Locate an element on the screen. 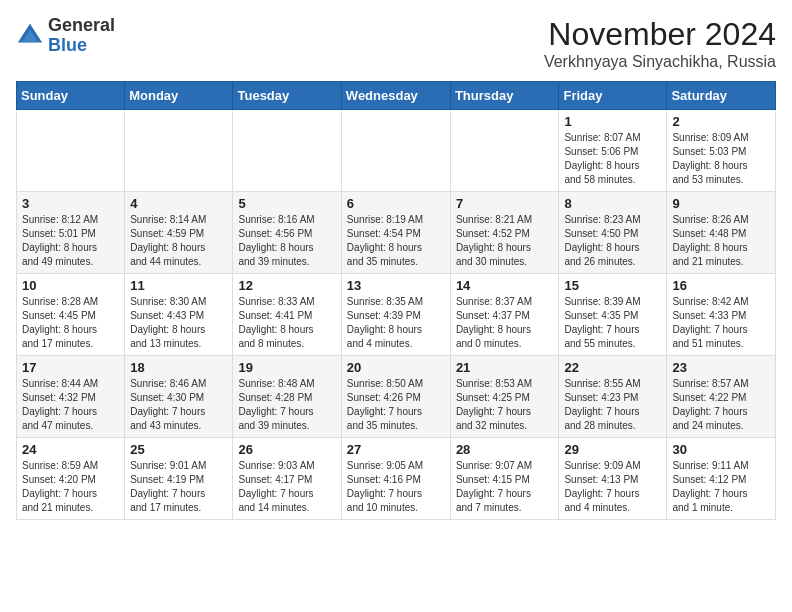 The height and width of the screenshot is (612, 792). day-info: Sunrise: 8:14 AM Sunset: 4:59 PM Dayligh… is located at coordinates (178, 241).